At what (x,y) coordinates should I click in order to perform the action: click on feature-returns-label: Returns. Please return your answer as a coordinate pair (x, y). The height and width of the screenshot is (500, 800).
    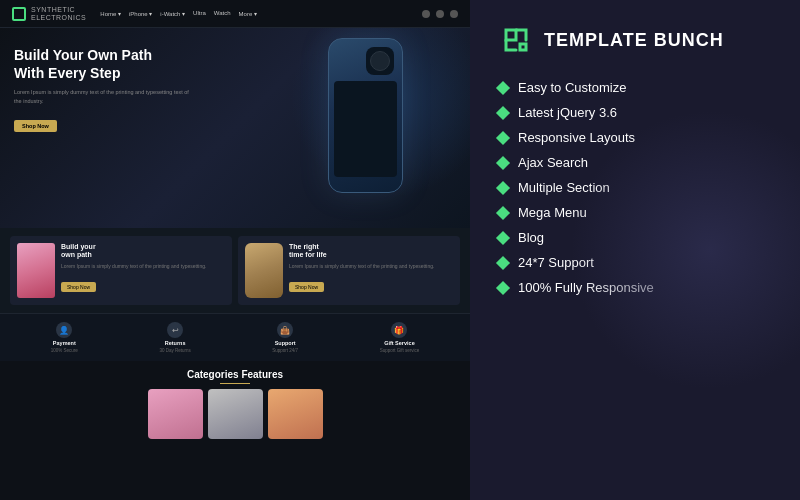
    Looking at the image, I should click on (176, 343).